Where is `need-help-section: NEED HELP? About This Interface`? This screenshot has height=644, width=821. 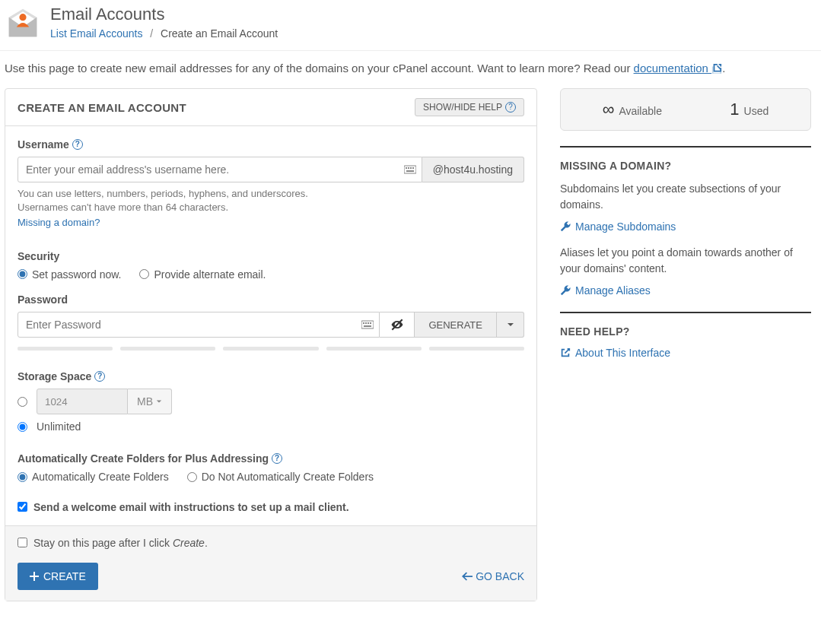
need-help-section: NEED HELP? About This Interface is located at coordinates (686, 335).